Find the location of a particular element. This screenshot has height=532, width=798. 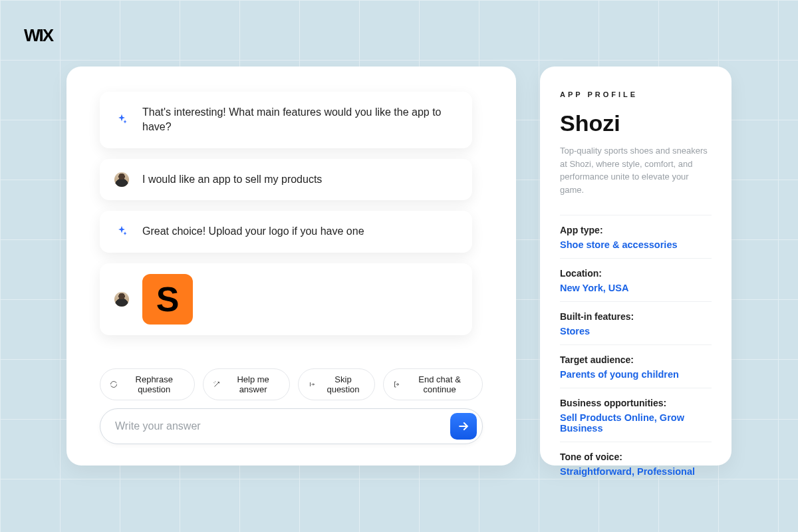

profile-field-key: App type: is located at coordinates (636, 230).